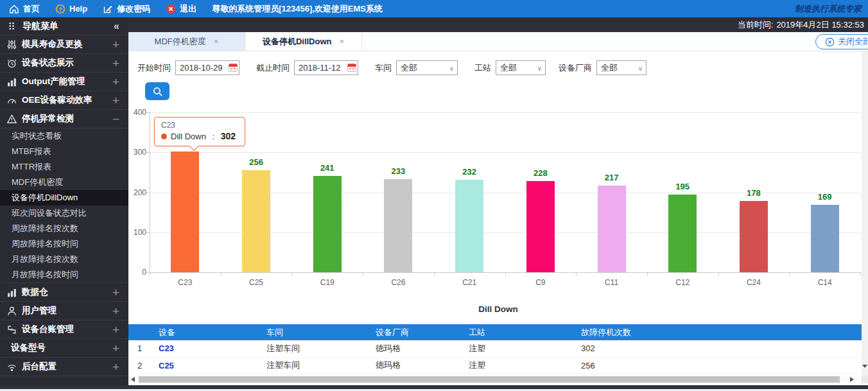 The image size is (868, 391). Describe the element at coordinates (188, 9) in the screenshot. I see `logout-label: 退出` at that location.